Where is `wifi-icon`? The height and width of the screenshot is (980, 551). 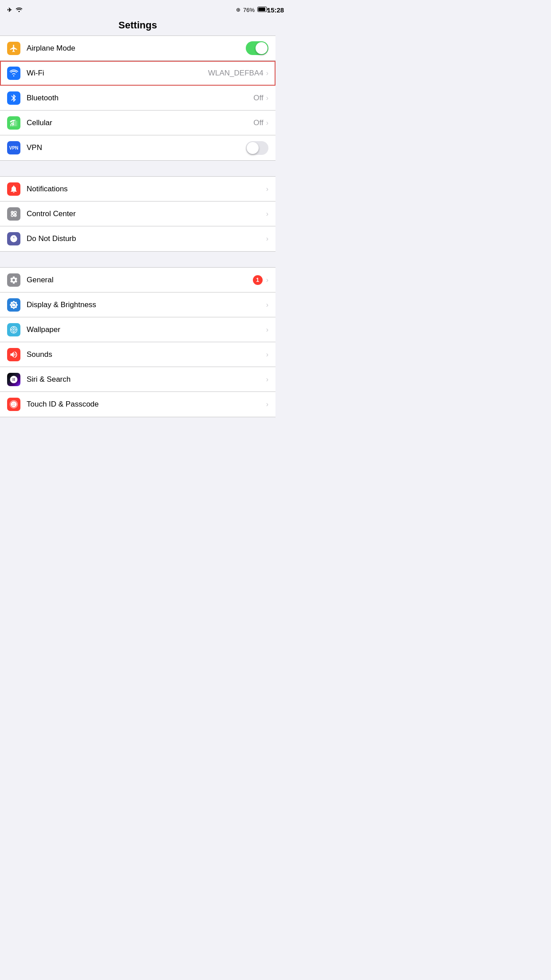 wifi-icon is located at coordinates (14, 73).